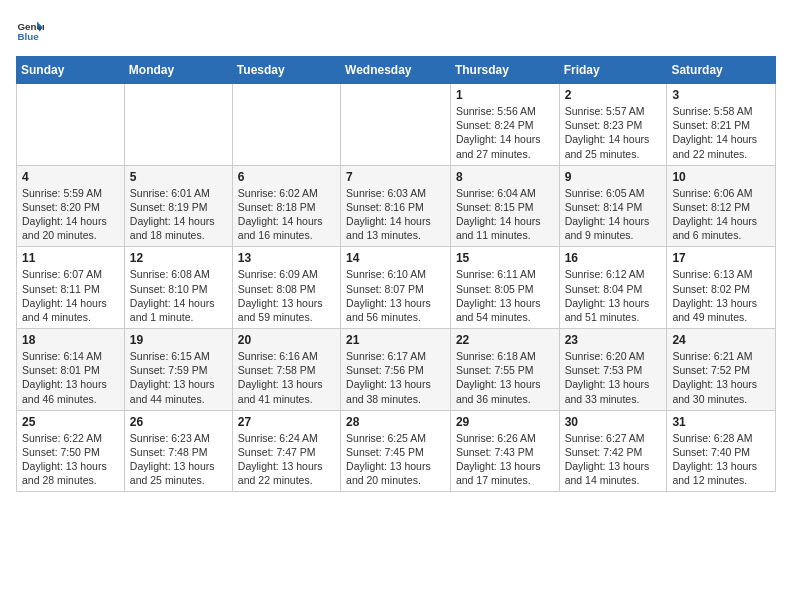 This screenshot has height=612, width=792. What do you see at coordinates (396, 258) in the screenshot?
I see `day-number: 14` at bounding box center [396, 258].